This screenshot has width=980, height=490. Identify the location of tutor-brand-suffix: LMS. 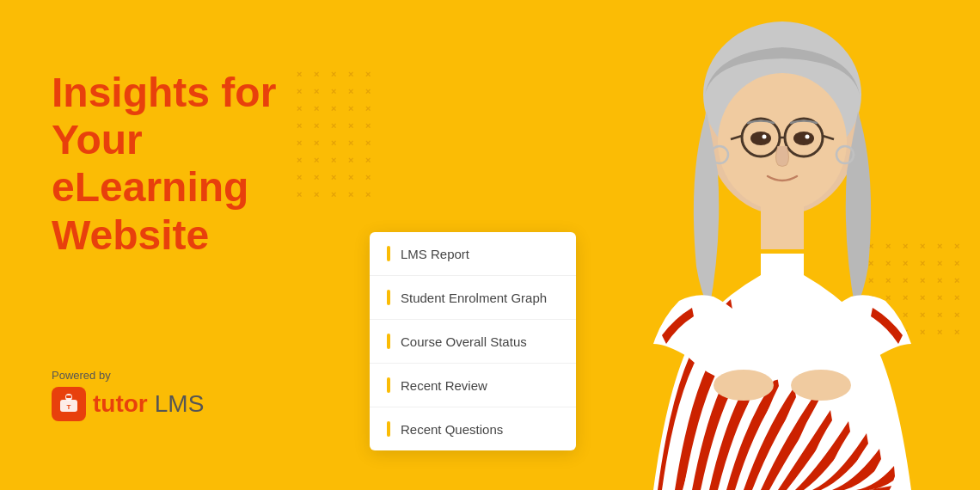
(180, 404).